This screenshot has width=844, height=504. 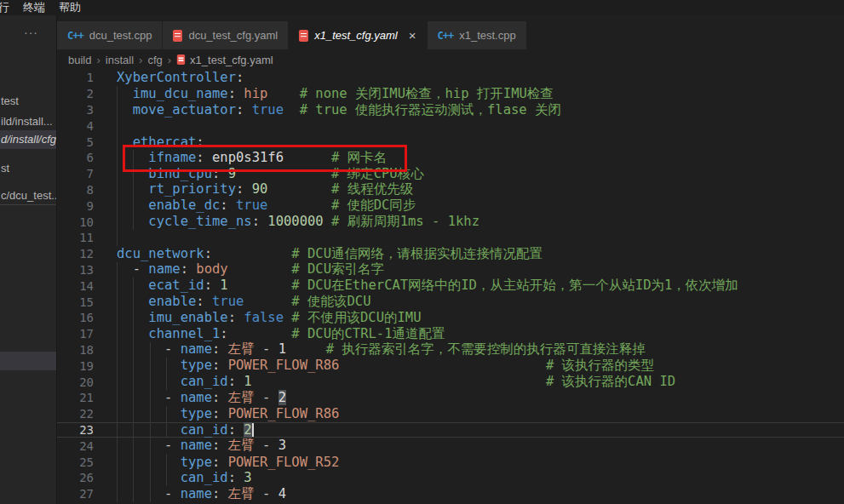 I want to click on sidebar-selected-empty-row, so click(x=29, y=361).